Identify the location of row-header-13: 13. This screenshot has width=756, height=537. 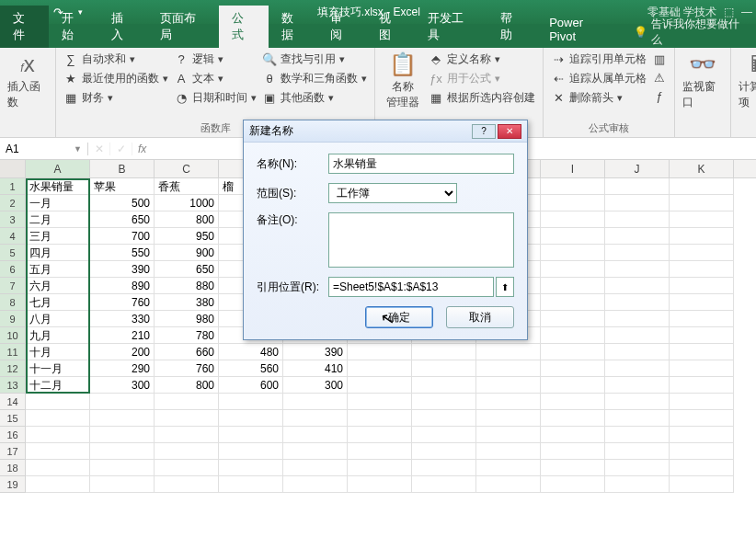
(13, 385).